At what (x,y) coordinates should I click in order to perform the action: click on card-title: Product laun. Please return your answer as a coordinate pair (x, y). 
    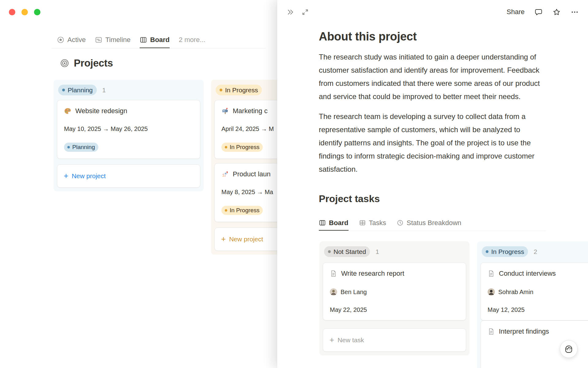
    Looking at the image, I should click on (252, 174).